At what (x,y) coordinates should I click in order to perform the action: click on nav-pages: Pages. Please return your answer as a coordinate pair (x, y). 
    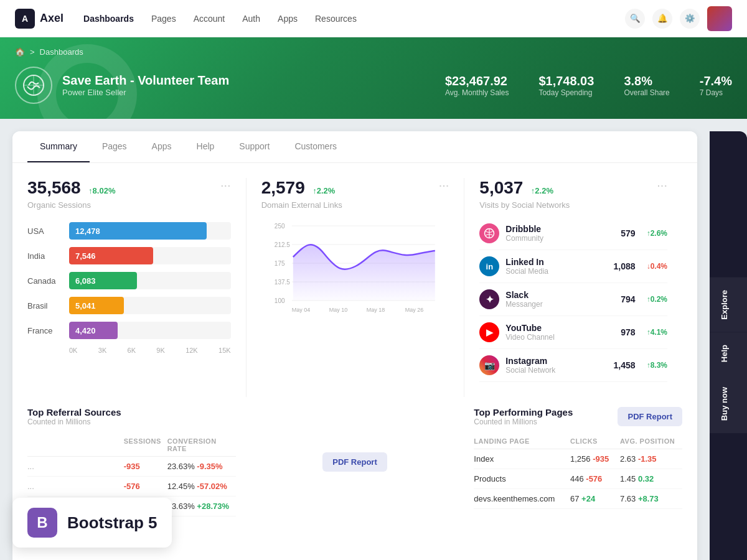
    Looking at the image, I should click on (164, 19).